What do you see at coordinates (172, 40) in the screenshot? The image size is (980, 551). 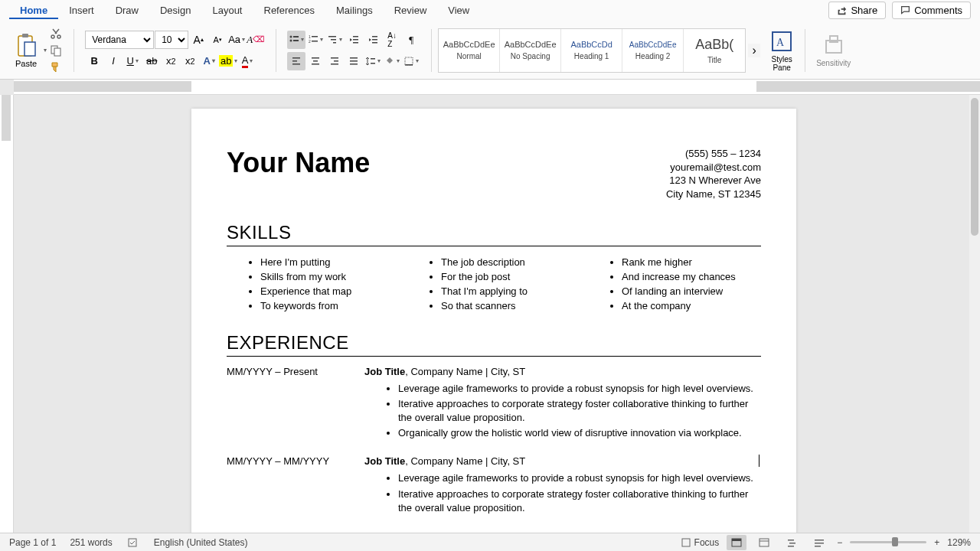 I see `font-size-select: 10` at bounding box center [172, 40].